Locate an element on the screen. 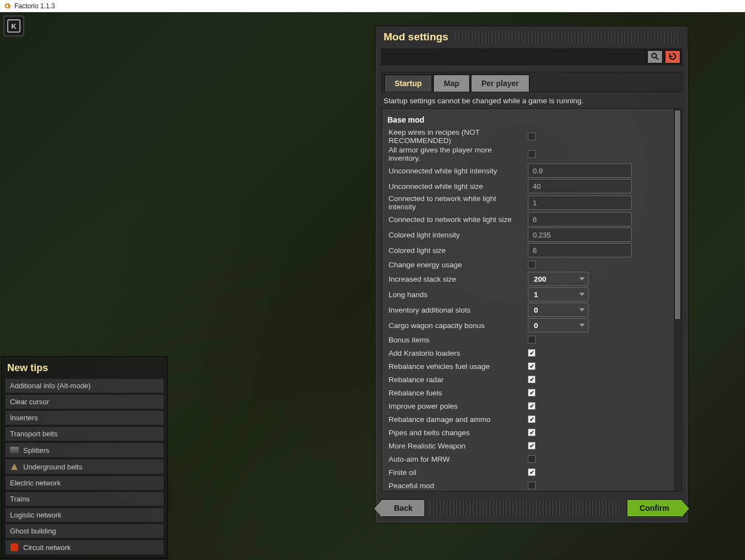 This screenshot has width=745, height=560. setting-row: Auto-aim for MRW is located at coordinates (528, 459).